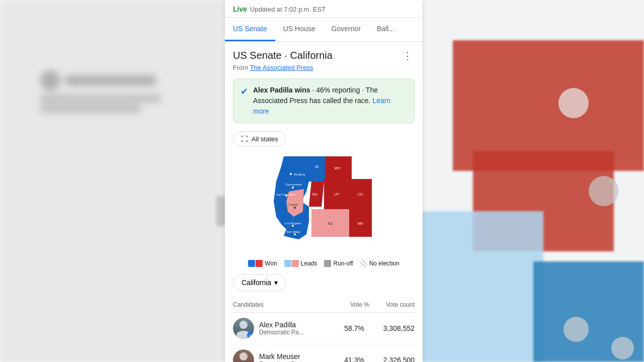 This screenshot has height=362, width=644. Describe the element at coordinates (324, 9) in the screenshot. I see `live-bar: Live Updated at 7:02 p.m. EST` at that location.